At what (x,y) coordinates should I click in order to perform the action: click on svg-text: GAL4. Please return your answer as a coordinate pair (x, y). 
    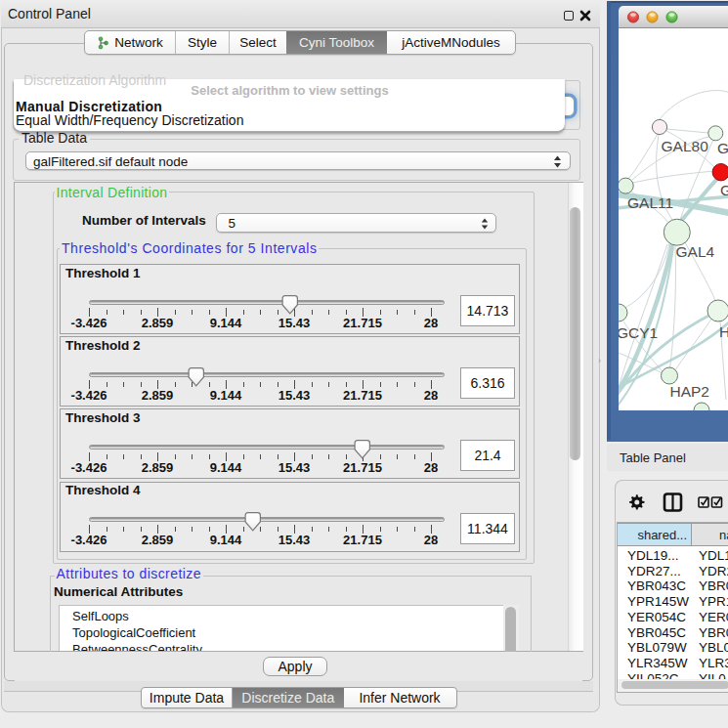
    Looking at the image, I should click on (696, 252).